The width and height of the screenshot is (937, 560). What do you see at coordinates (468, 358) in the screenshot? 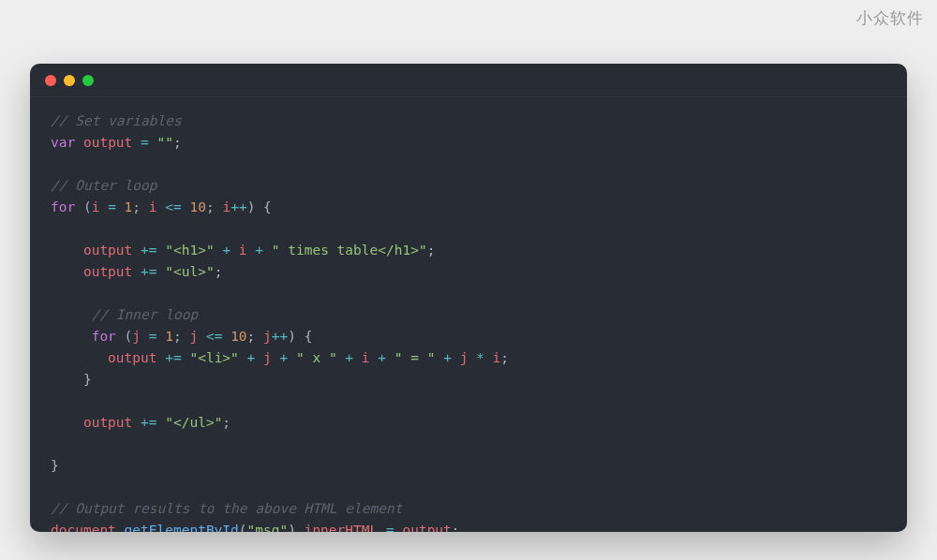
I see `code-line: output += "<li>" + j + " x " + i + " = "…` at bounding box center [468, 358].